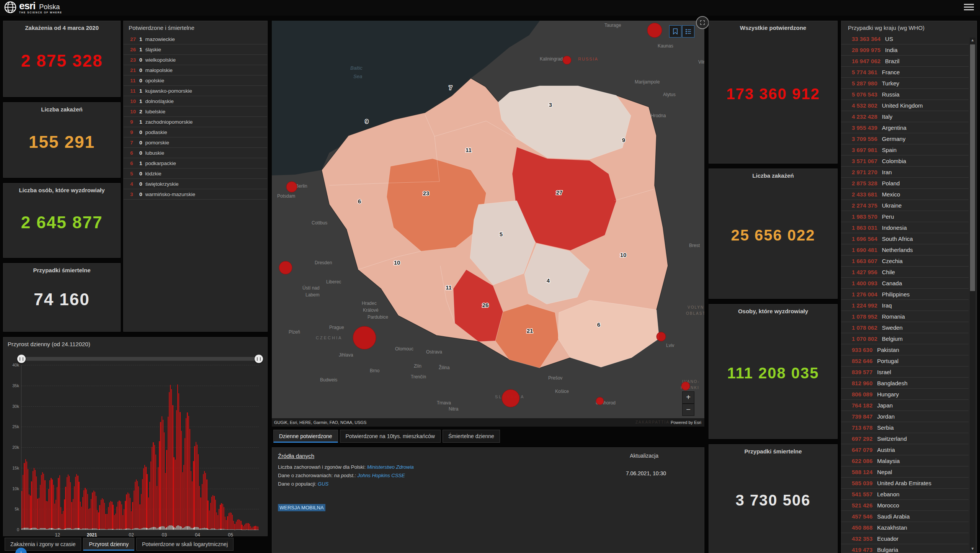 The width and height of the screenshot is (980, 553). What do you see at coordinates (905, 94) in the screenshot?
I see `country-row: 5 076 543Russia` at bounding box center [905, 94].